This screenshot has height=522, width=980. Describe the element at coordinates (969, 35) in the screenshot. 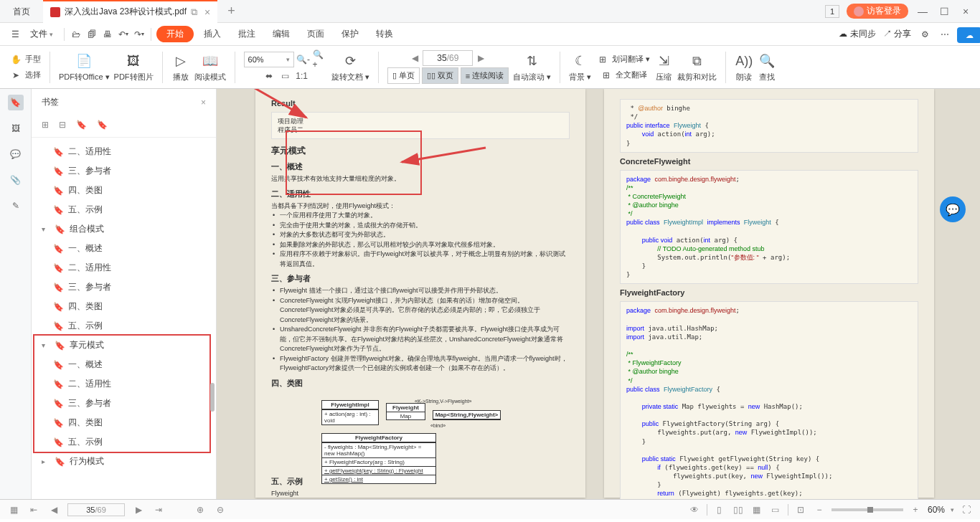

I see `cloud-badge: ☁` at that location.